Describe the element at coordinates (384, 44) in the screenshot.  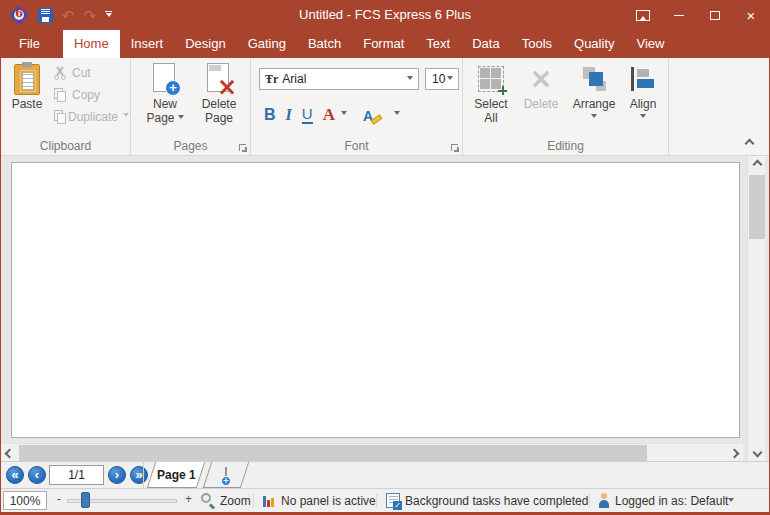
I see `tab-format: Format` at that location.